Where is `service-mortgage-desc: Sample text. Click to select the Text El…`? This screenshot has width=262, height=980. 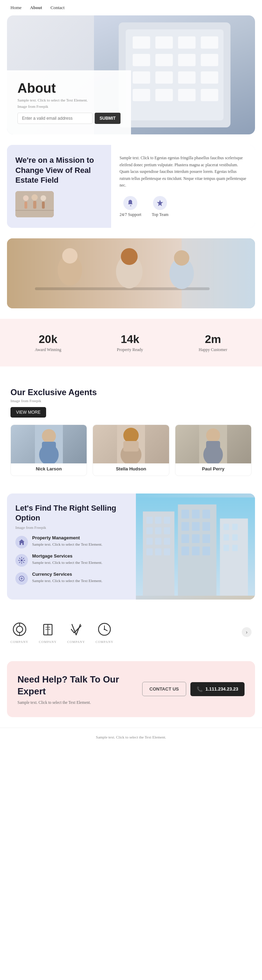 service-mortgage-desc: Sample text. Click to select the Text El… is located at coordinates (68, 563).